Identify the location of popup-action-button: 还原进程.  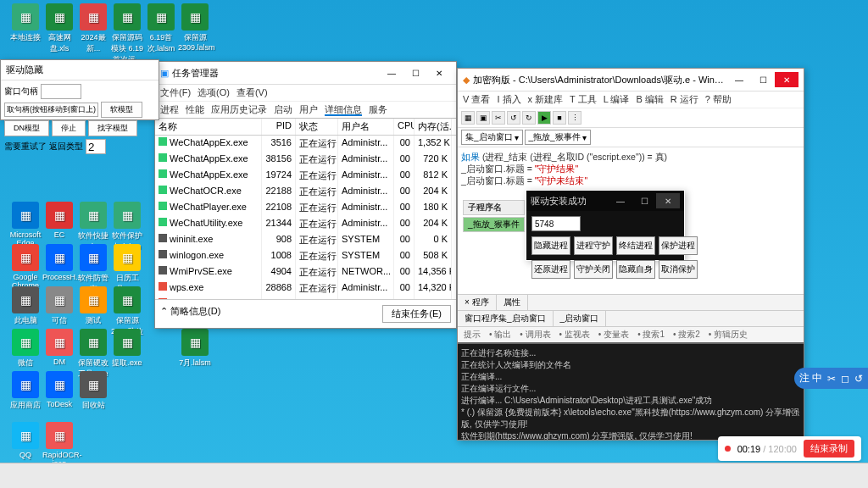
(551, 269).